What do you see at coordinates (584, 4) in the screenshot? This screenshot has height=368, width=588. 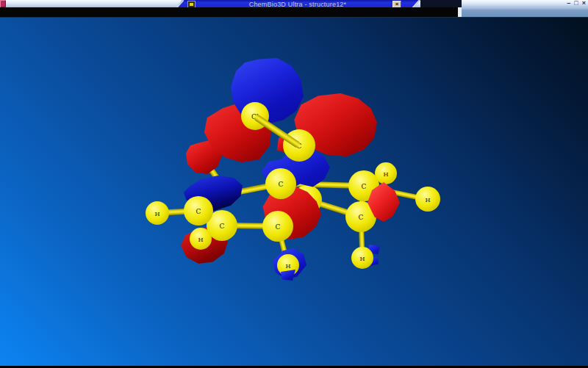 I see `close-icon: ×` at bounding box center [584, 4].